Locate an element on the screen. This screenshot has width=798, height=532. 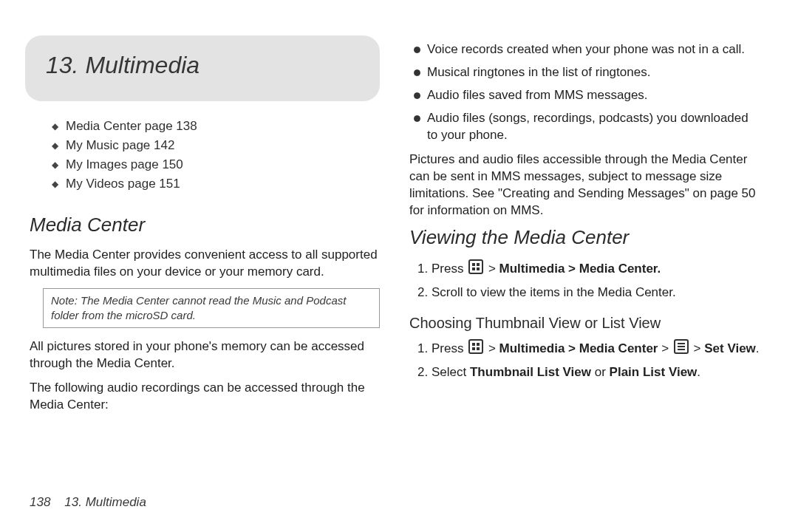
step-text: Scroll to view the items in the Media Ce… is located at coordinates (554, 293).